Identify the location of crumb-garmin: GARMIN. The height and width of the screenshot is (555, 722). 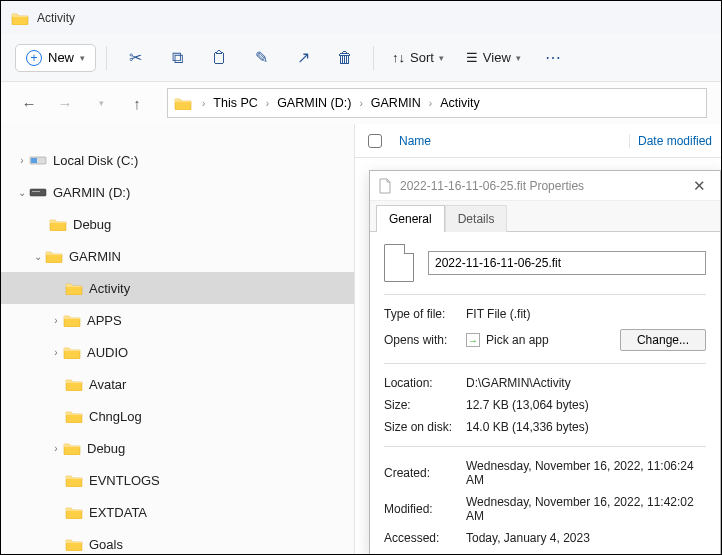
(396, 103).